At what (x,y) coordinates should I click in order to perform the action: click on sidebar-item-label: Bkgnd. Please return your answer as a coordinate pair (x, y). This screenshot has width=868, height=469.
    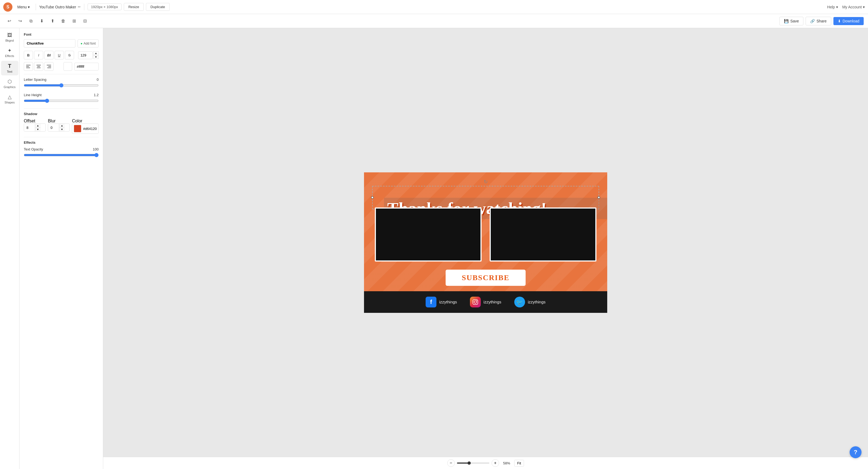
    Looking at the image, I should click on (9, 40).